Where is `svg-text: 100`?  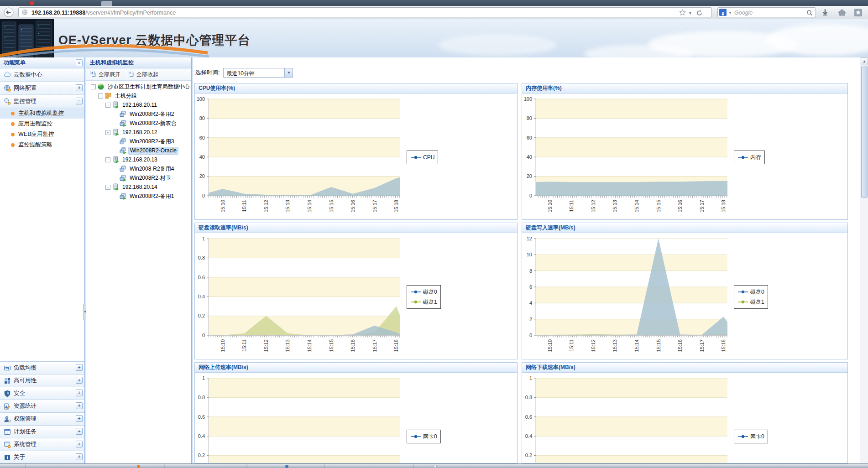
svg-text: 100 is located at coordinates (528, 99).